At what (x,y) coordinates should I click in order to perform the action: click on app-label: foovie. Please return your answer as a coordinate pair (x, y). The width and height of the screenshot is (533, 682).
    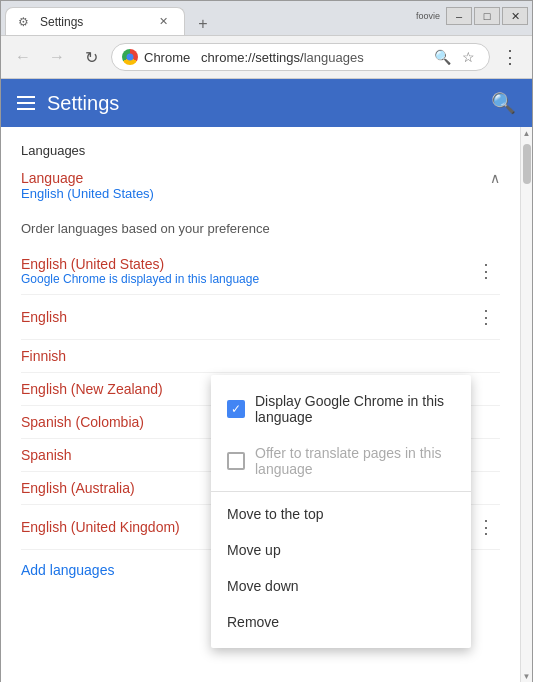
    Looking at the image, I should click on (428, 16).